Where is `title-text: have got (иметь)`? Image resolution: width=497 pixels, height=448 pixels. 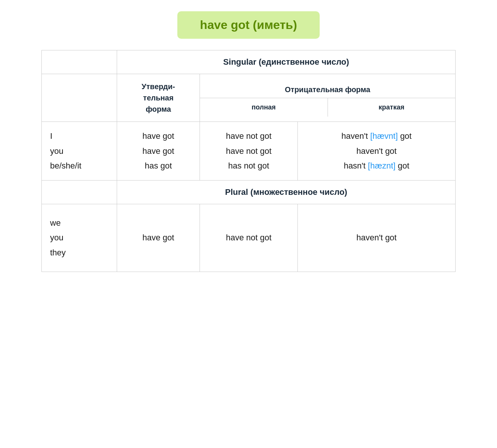
title-text: have got (иметь) is located at coordinates (248, 25).